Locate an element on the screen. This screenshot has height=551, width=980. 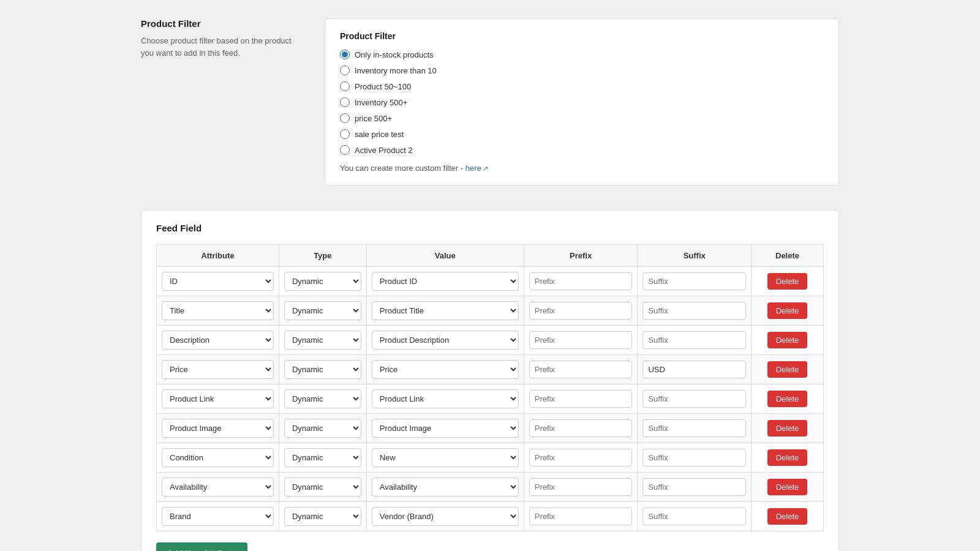
attribute-select-productlink: Product Link is located at coordinates (218, 399).